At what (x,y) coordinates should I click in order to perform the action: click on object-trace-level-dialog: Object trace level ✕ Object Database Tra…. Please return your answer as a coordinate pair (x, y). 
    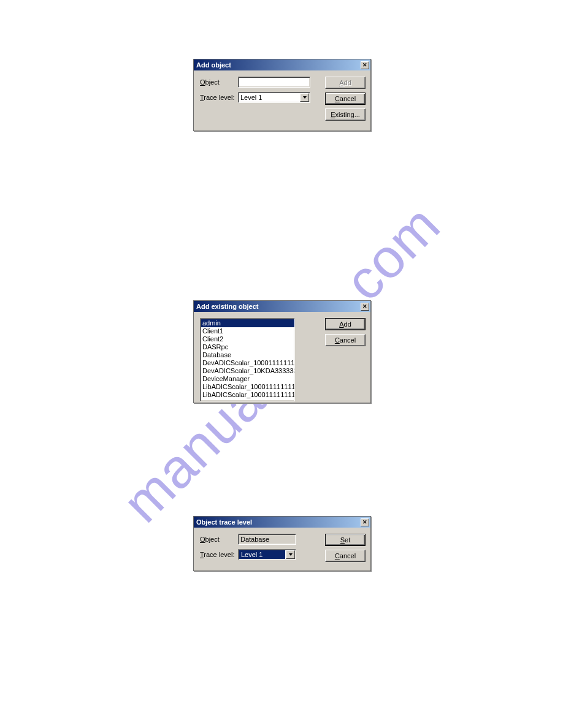
    Looking at the image, I should click on (282, 544).